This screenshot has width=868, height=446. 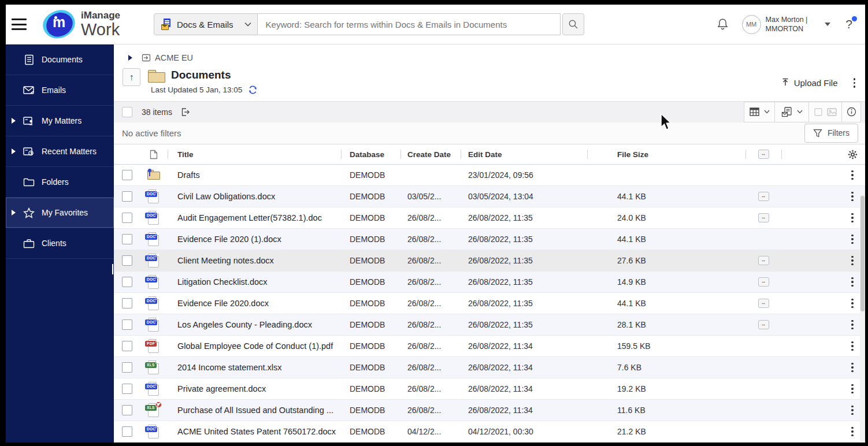 I want to click on sidebar-scrollbar, so click(x=113, y=269).